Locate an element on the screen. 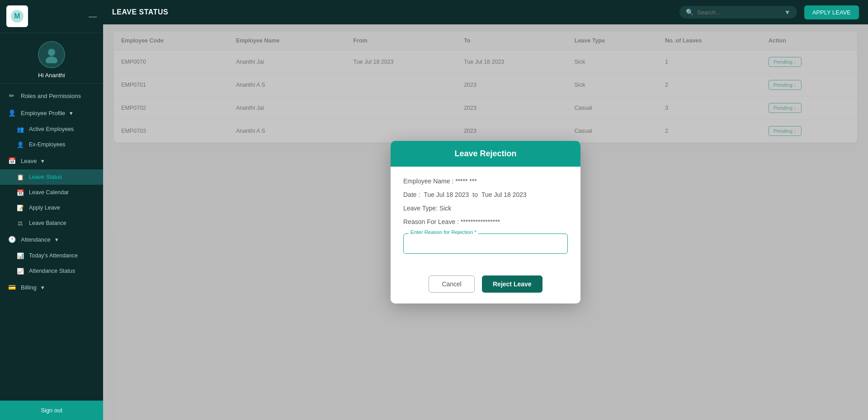 Image resolution: width=868 pixels, height=420 pixels. sidebar-item-ex-employees: 👤 Ex-Employees is located at coordinates (52, 145).